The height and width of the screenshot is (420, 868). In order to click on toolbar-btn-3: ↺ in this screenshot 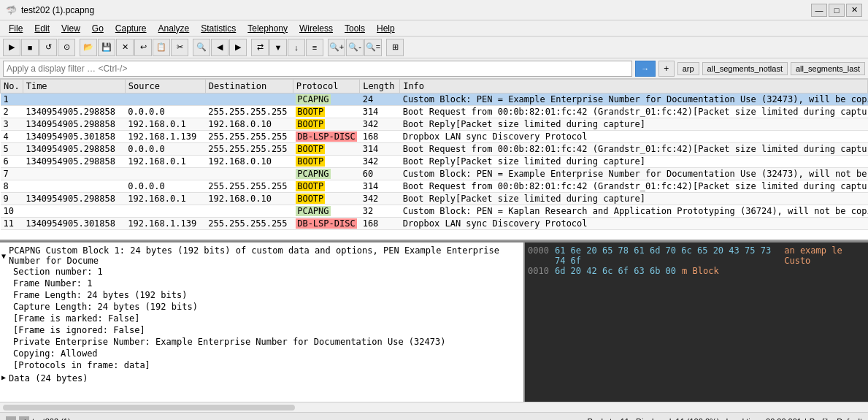, I will do `click(48, 47)`.